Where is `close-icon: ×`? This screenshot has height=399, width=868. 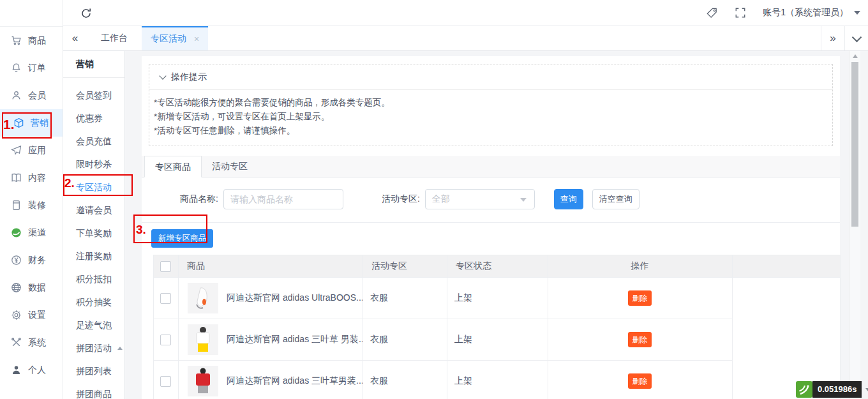
close-icon: × is located at coordinates (197, 39).